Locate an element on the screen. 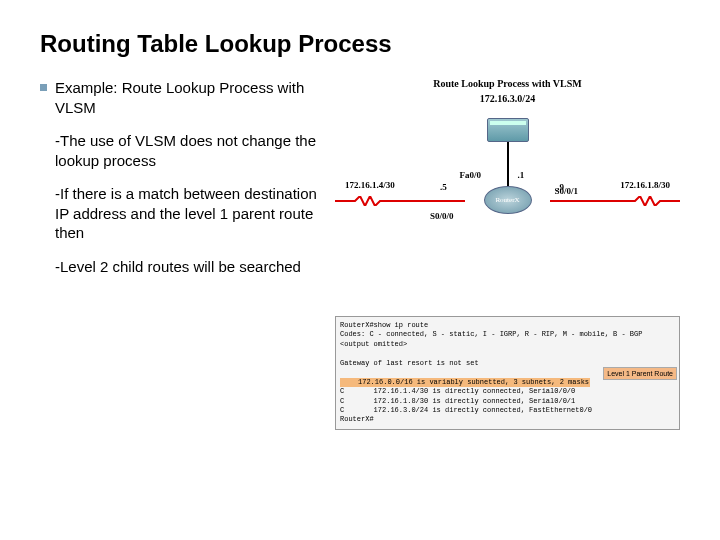 The width and height of the screenshot is (720, 540). cli-child-3: C 172.16.3.0/24 is directly connected, F… is located at coordinates (508, 410).